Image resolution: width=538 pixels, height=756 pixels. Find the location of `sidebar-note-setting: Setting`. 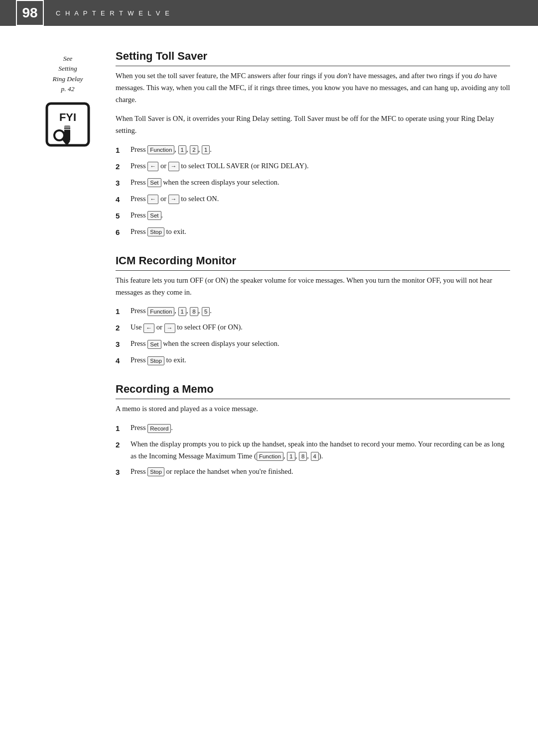

sidebar-note-setting: Setting is located at coordinates (68, 69).